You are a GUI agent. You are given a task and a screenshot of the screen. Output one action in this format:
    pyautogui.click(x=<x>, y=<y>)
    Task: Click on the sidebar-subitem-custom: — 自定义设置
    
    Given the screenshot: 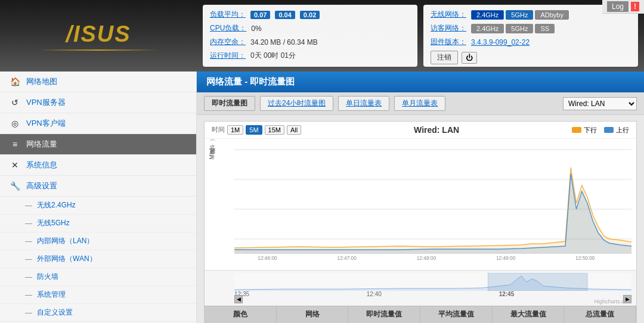 What is the action you would take?
    pyautogui.click(x=98, y=313)
    